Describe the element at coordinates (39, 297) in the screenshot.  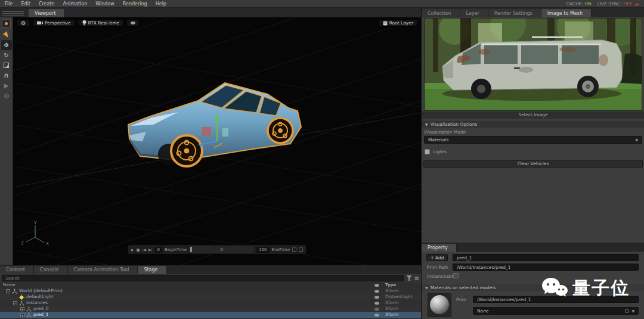
I see `prim-name: defaultLight` at that location.